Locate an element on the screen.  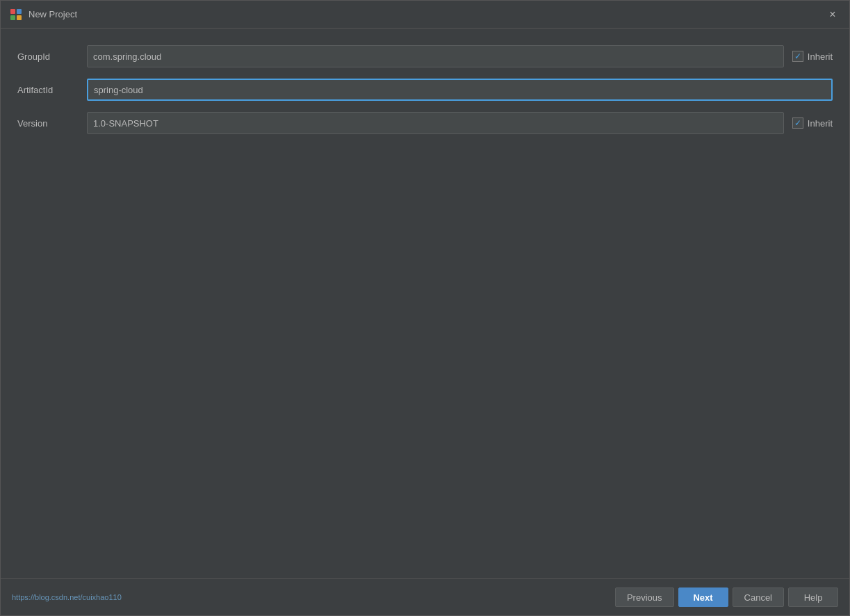
title-bar: New Project × is located at coordinates (425, 15).